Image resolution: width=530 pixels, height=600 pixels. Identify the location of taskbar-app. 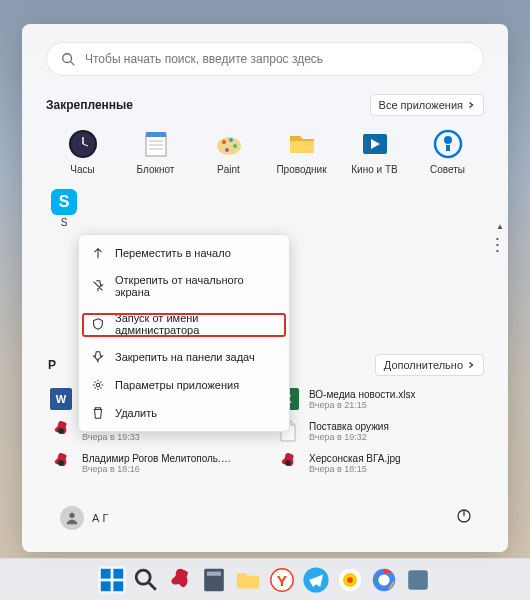
(180, 580).